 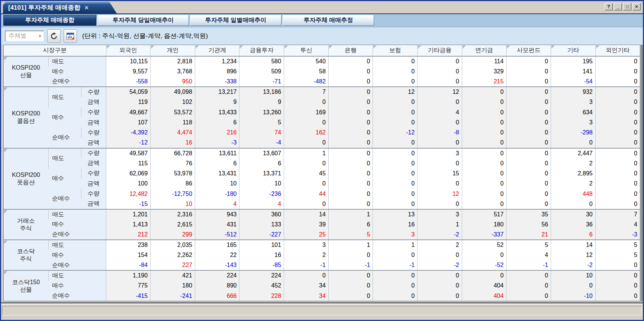 What do you see at coordinates (322, 153) in the screenshot?
I see `table-row: KOSPI200풋옵션매도수량49,58766,72813,61113,6071…` at bounding box center [322, 153].